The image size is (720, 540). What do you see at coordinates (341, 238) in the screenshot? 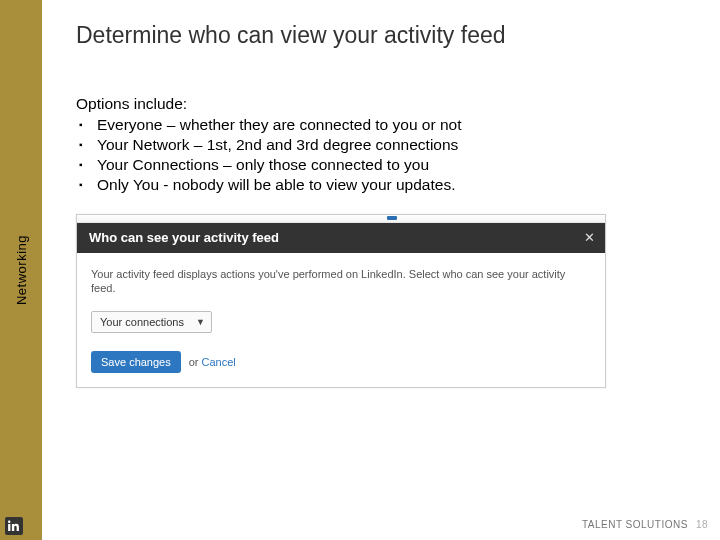
I see `modal-header: Who can see your activity feed ✕` at bounding box center [341, 238].